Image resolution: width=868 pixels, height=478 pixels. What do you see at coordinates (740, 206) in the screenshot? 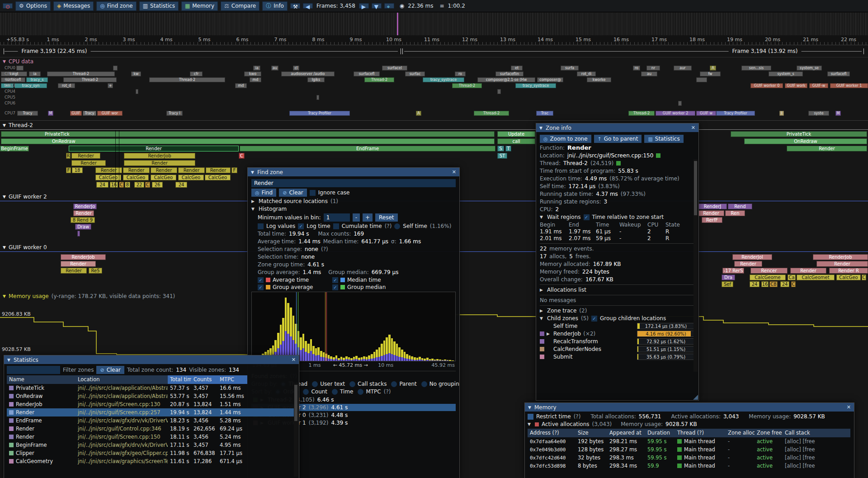
I see `timeline-zone: Rend` at bounding box center [740, 206].